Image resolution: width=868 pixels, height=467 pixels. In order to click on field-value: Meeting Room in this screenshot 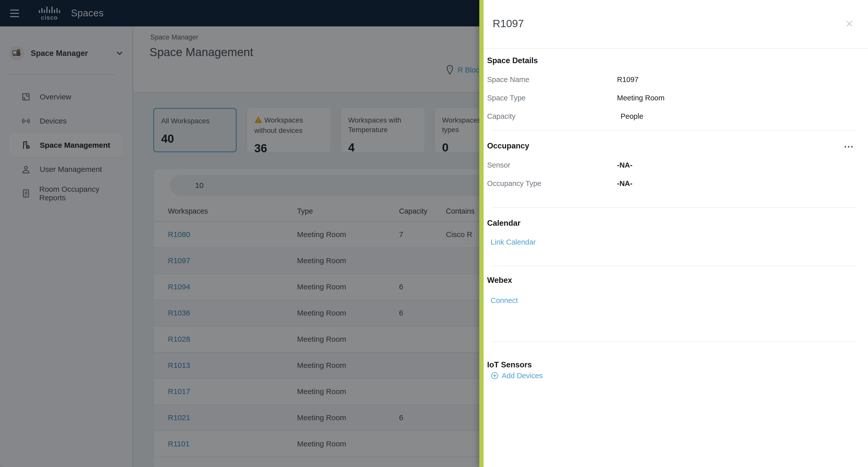, I will do `click(641, 98)`.